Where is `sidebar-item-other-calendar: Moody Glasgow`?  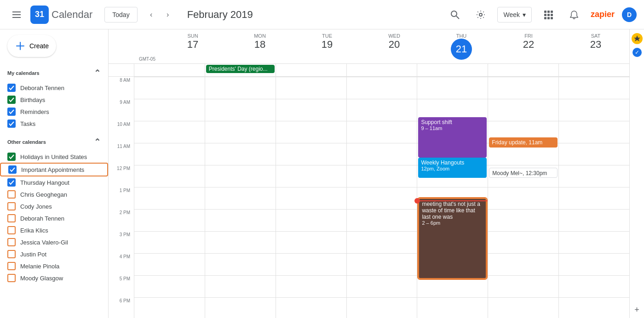 sidebar-item-other-calendar: Moody Glasgow is located at coordinates (54, 278).